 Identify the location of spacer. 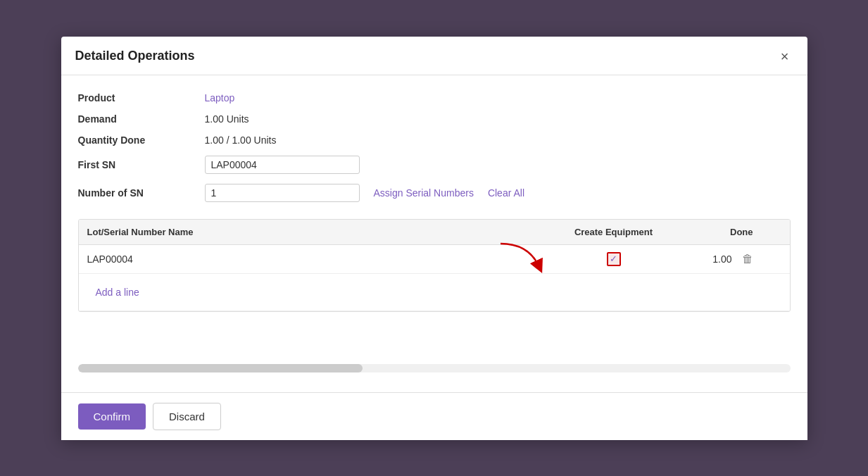
(434, 341).